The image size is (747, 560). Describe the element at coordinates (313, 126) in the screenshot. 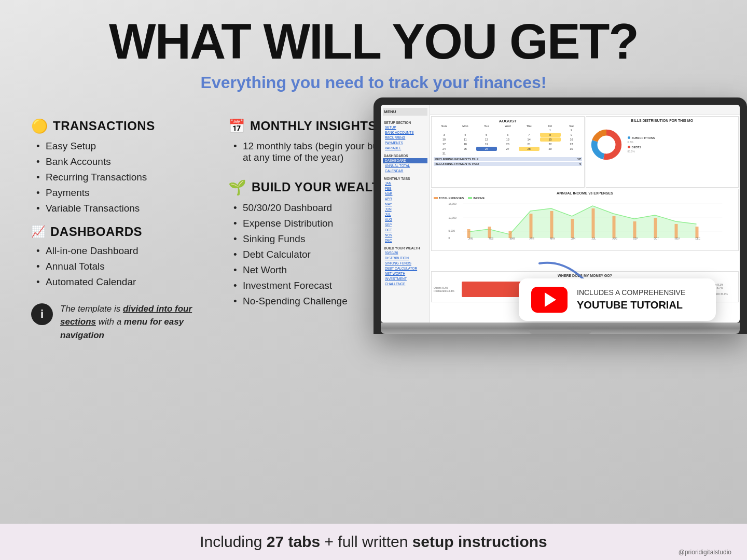

I see `monthly-insights-title: MONTHLY INSIGHTS` at that location.